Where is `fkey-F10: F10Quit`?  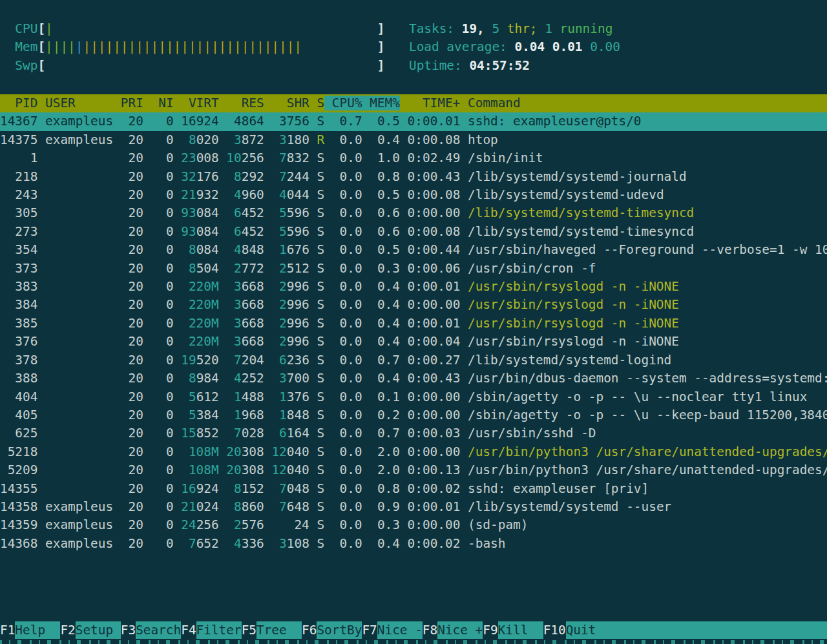
fkey-F10: F10Quit is located at coordinates (685, 630).